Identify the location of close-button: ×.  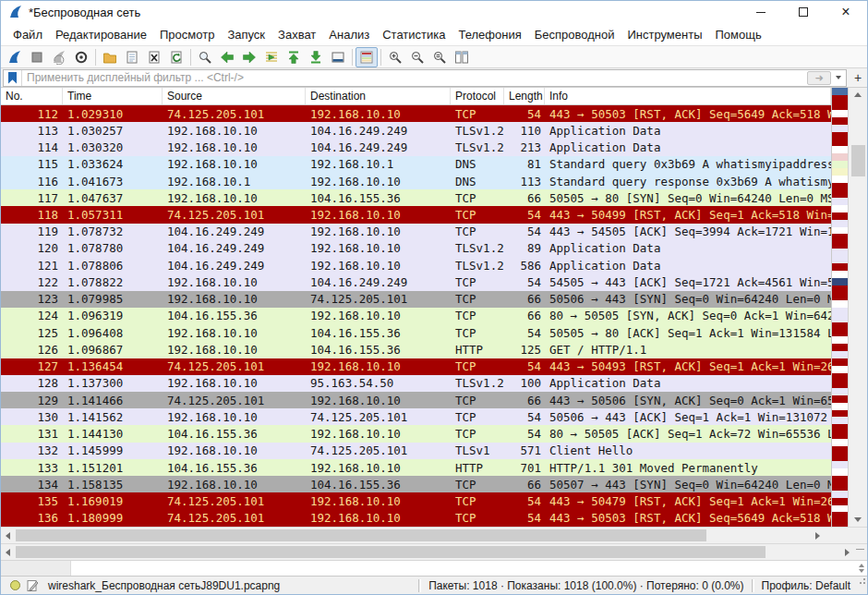
(846, 12).